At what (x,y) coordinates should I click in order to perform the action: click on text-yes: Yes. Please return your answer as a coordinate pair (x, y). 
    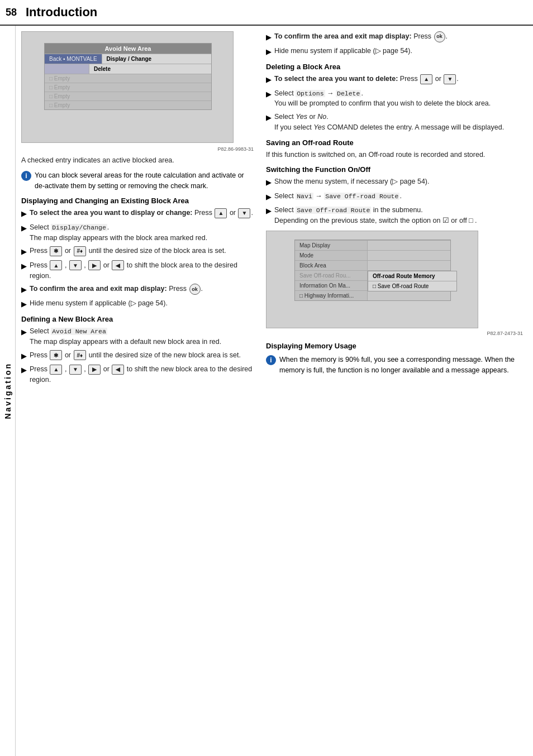
    Looking at the image, I should click on (302, 117).